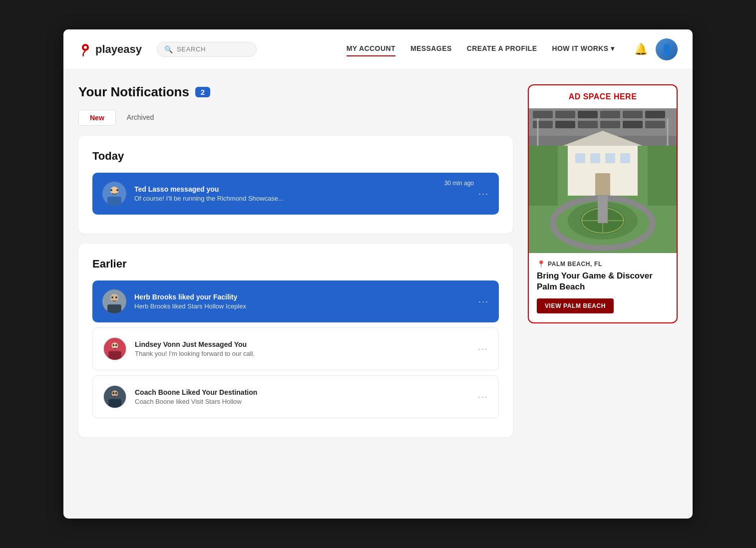 The height and width of the screenshot is (548, 756). What do you see at coordinates (378, 49) in the screenshot?
I see `header: playeasy 🔍 MY ACCOUNT MESSAGES CREATE A …` at bounding box center [378, 49].